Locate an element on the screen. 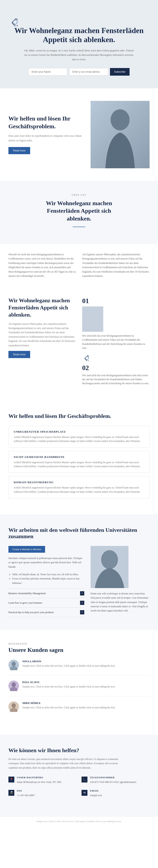 The image size is (158, 868). about-header: ÜBER UNS Wir Wohneleganz machen Fensterl… is located at coordinates (79, 212).